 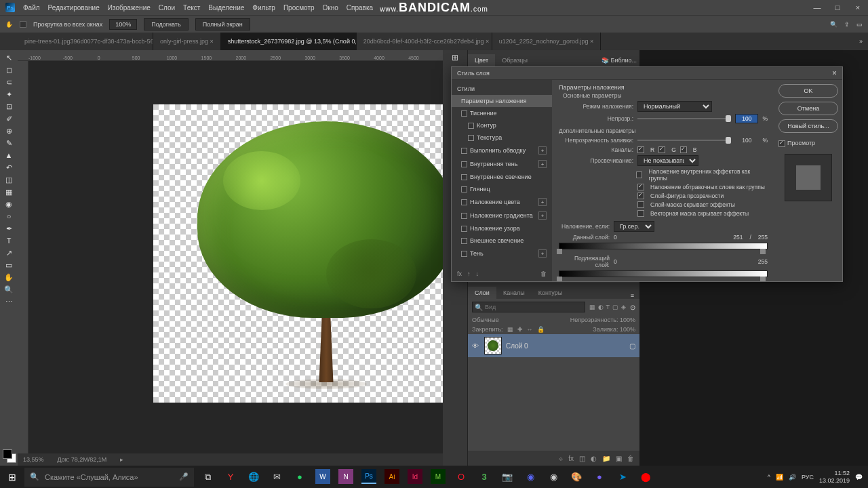 What do you see at coordinates (553, 477) in the screenshot?
I see `app-figma: ◉` at bounding box center [553, 477].